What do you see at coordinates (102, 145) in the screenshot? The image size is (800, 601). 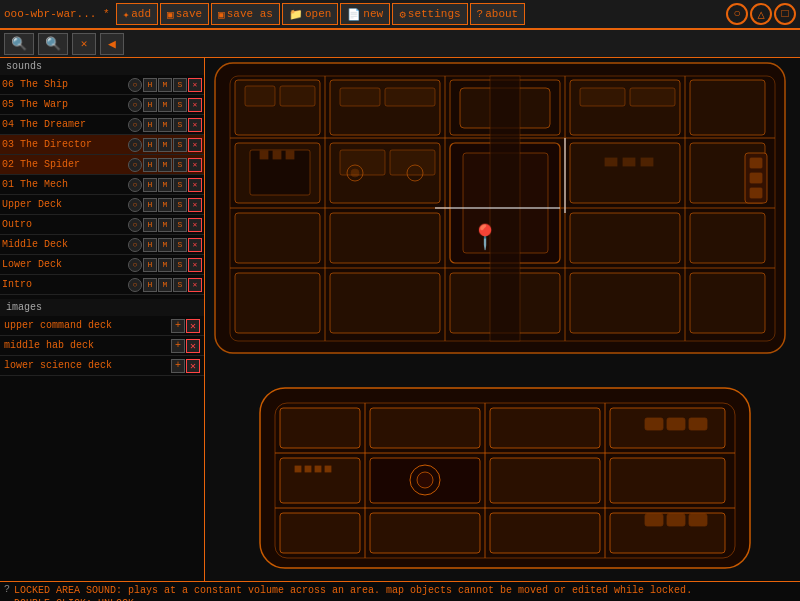 I see `sound-item: 03 The Director ○ H M S ✕` at bounding box center [102, 145].